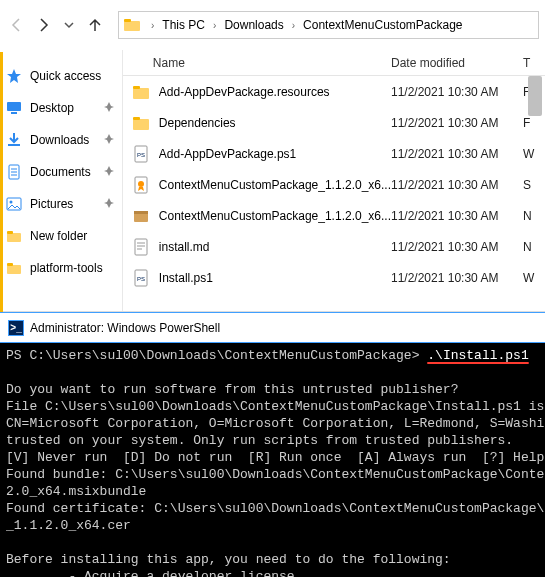  I want to click on powershell-icon: >_, so click(16, 328).